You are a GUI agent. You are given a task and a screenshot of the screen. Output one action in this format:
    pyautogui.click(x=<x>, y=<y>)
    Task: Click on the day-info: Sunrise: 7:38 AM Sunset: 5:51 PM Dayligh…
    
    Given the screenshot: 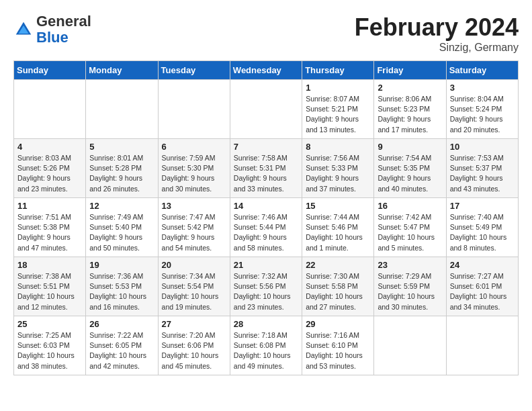 What is the action you would take?
    pyautogui.click(x=50, y=291)
    